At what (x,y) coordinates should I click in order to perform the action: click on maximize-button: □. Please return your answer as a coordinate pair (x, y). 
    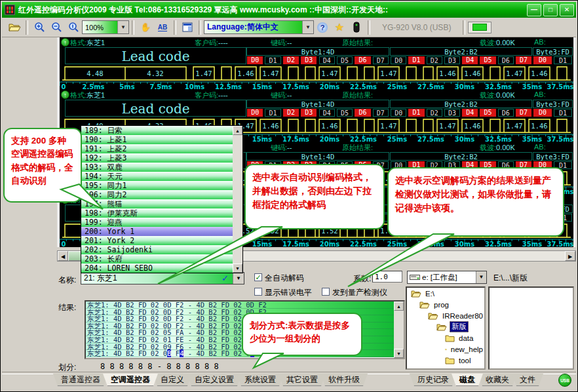
    Looking at the image, I should click on (550, 10).